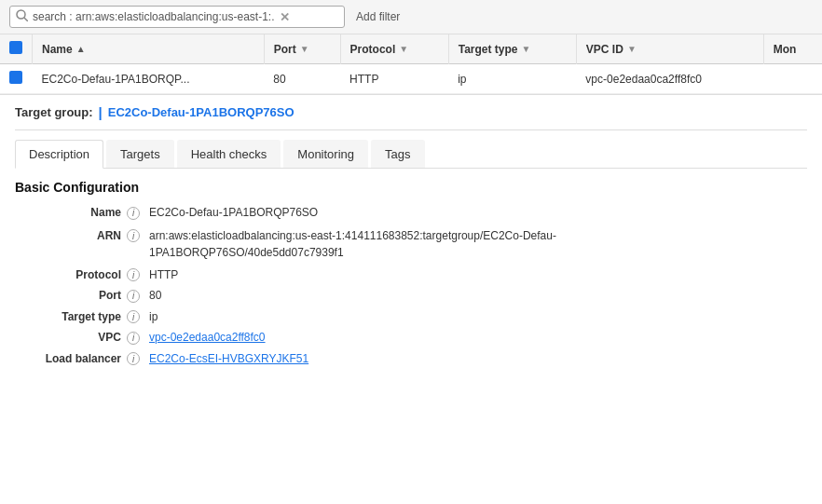 The height and width of the screenshot is (504, 822). What do you see at coordinates (411, 317) in the screenshot?
I see `config-row-target-type: Target type i ip` at bounding box center [411, 317].